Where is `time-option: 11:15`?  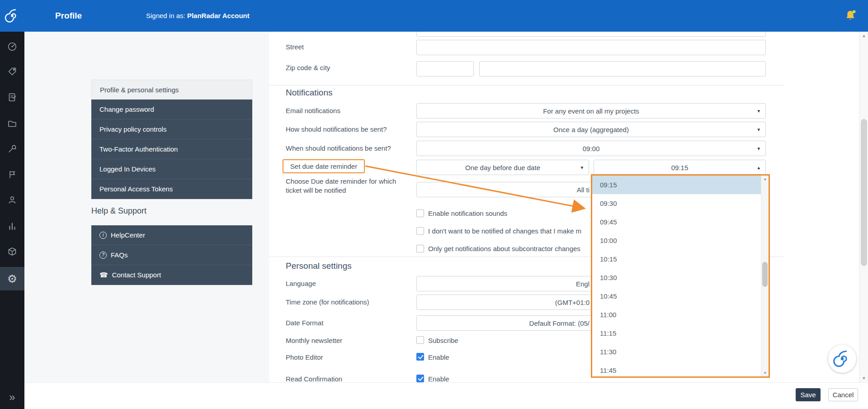
time-option: 11:15 is located at coordinates (676, 333).